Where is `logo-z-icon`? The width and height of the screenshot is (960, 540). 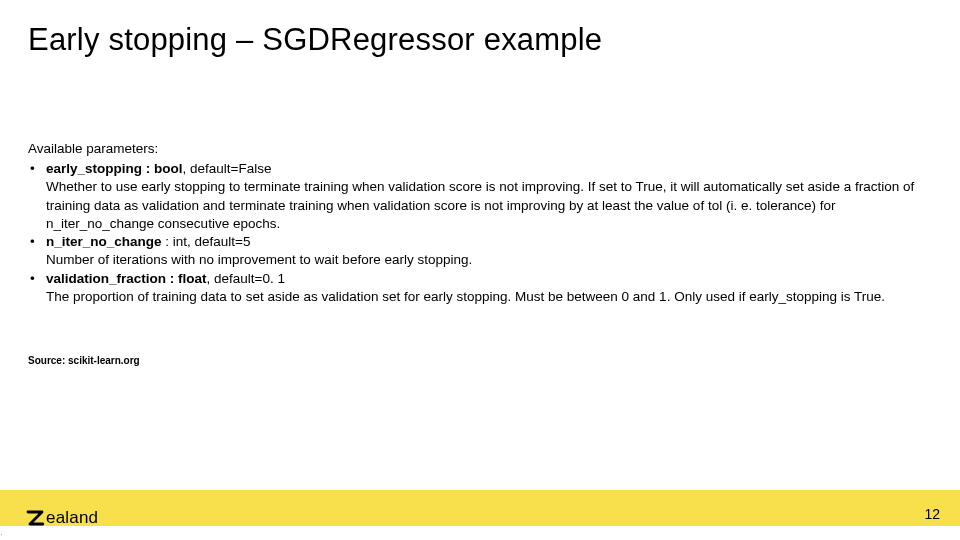
logo-z-icon is located at coordinates (35, 518).